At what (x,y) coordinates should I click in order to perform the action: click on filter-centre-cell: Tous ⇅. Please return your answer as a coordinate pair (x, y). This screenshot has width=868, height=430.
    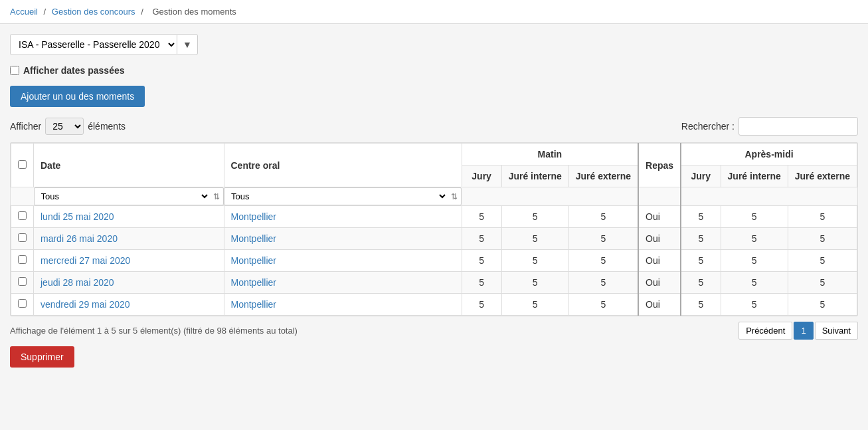
    Looking at the image, I should click on (343, 197).